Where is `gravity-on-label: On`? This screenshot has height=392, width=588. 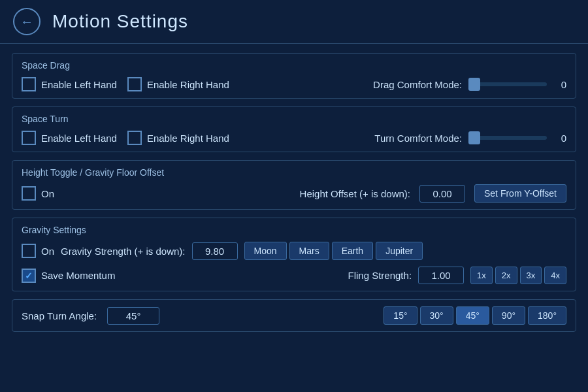
gravity-on-label: On is located at coordinates (38, 251).